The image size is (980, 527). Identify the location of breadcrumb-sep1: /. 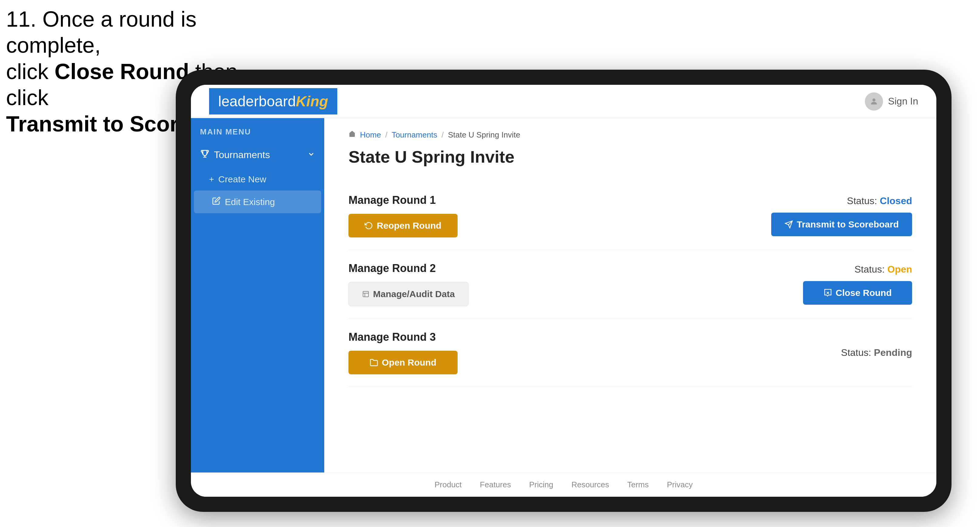
(386, 135).